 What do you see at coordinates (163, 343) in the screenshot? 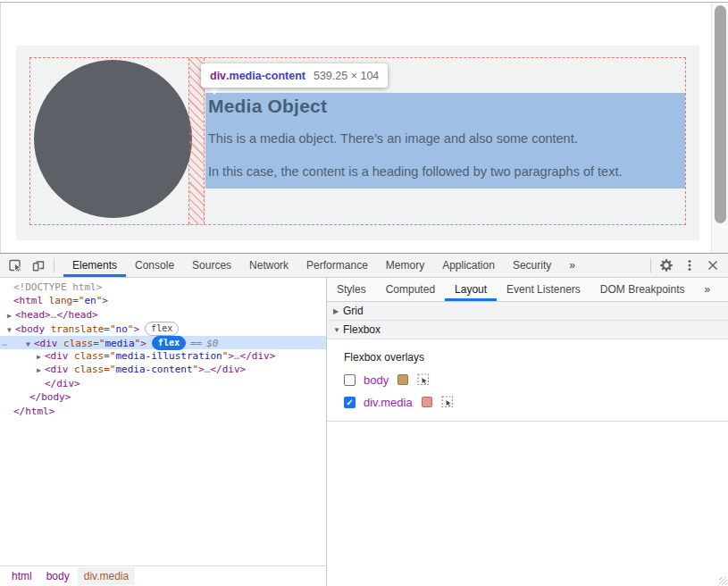
I see `tree-row-5: …▼<div class="media">flex==$0` at bounding box center [163, 343].